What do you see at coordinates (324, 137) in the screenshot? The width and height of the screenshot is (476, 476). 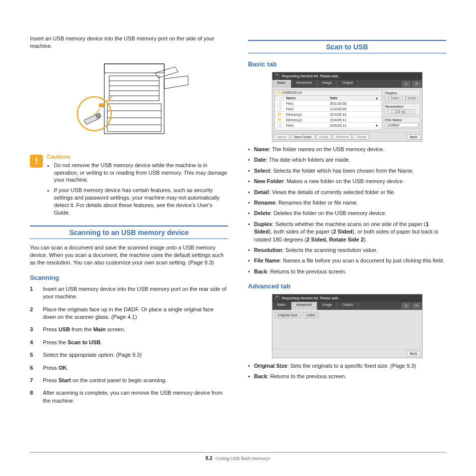 I see `detail-button: Detail` at bounding box center [324, 137].